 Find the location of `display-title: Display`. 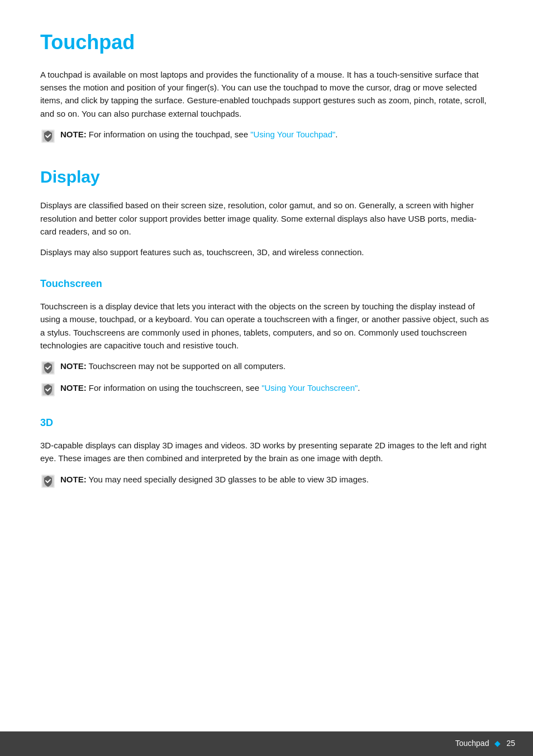

display-title: Display is located at coordinates (266, 178).